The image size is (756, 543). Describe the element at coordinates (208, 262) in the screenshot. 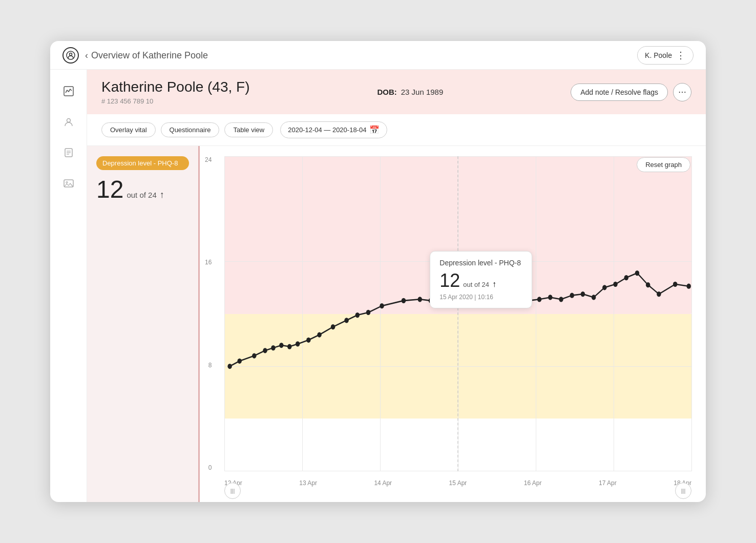

I see `y-label-16: 16` at that location.